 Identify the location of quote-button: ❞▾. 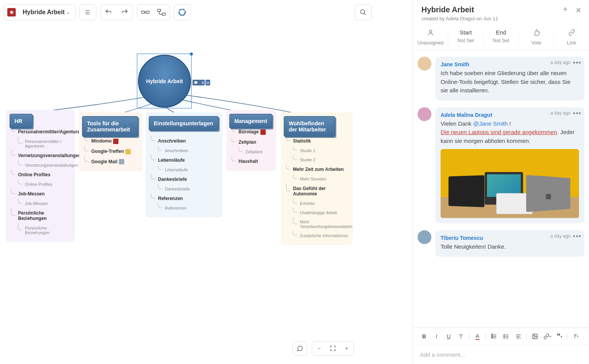
(559, 336).